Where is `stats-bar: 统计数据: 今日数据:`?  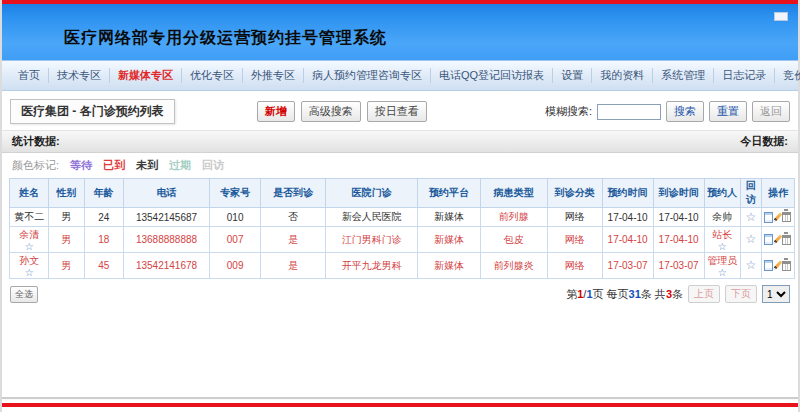
stats-bar: 统计数据: 今日数据: is located at coordinates (400, 142).